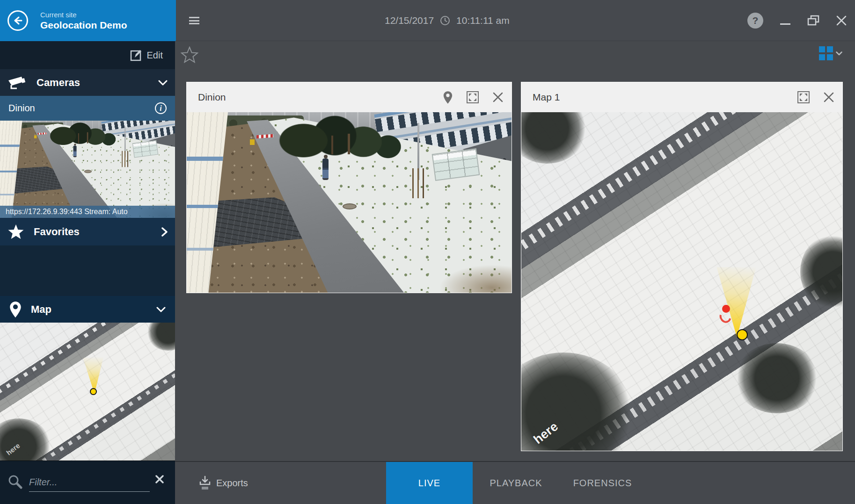 This screenshot has height=504, width=855. What do you see at coordinates (448, 97) in the screenshot?
I see `location-pin-icon` at bounding box center [448, 97].